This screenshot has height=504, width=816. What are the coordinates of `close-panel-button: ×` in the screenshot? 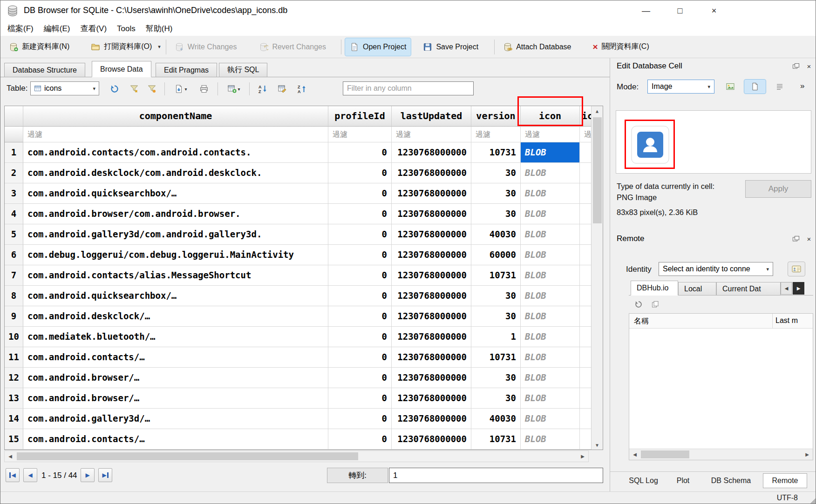 It's located at (809, 239).